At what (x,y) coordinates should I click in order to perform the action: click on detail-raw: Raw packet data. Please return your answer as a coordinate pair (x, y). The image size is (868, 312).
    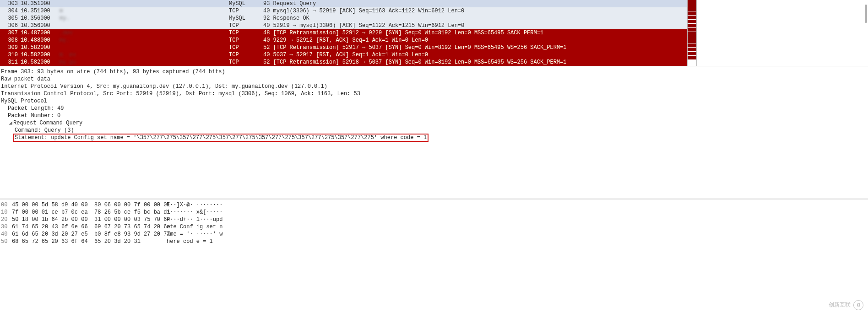
    Looking at the image, I should click on (434, 79).